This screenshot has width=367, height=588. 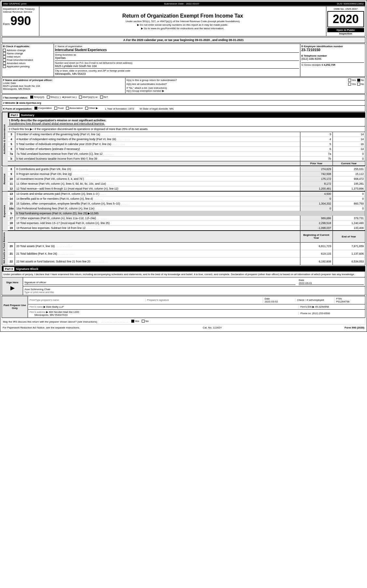 I want to click on line3-row: 3 3 Number of voting members of the gove…, so click(x=187, y=135).